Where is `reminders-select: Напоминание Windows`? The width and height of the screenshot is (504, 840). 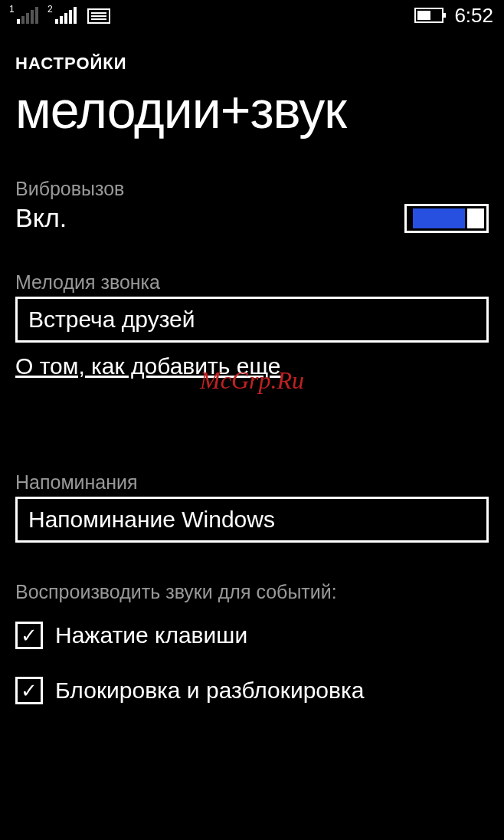 reminders-select: Напоминание Windows is located at coordinates (252, 520).